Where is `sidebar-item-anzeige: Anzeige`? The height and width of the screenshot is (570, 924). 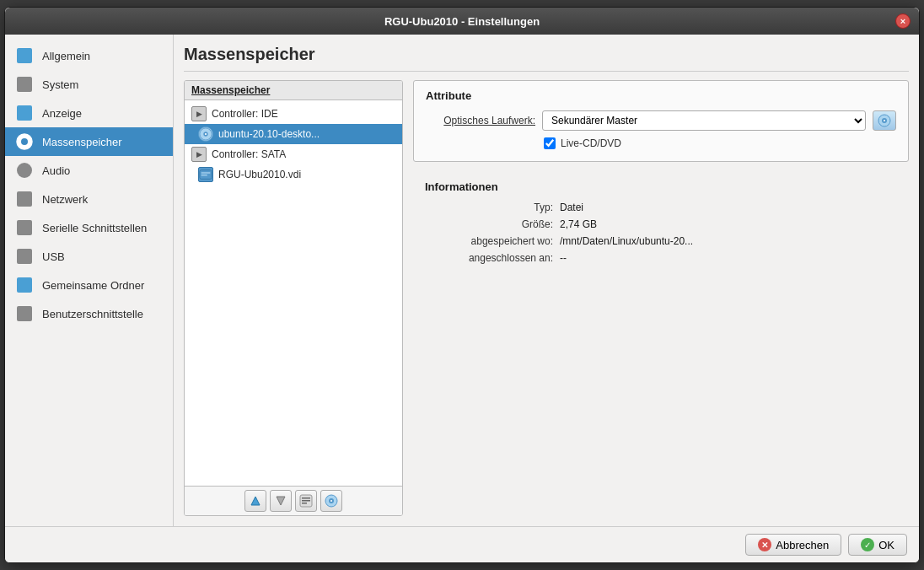 sidebar-item-anzeige: Anzeige is located at coordinates (89, 113).